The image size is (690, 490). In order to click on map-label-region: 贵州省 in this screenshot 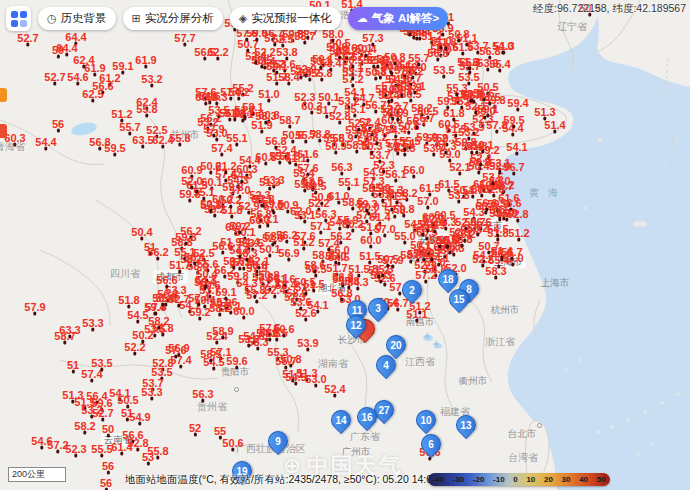, I will do `click(212, 407)`.